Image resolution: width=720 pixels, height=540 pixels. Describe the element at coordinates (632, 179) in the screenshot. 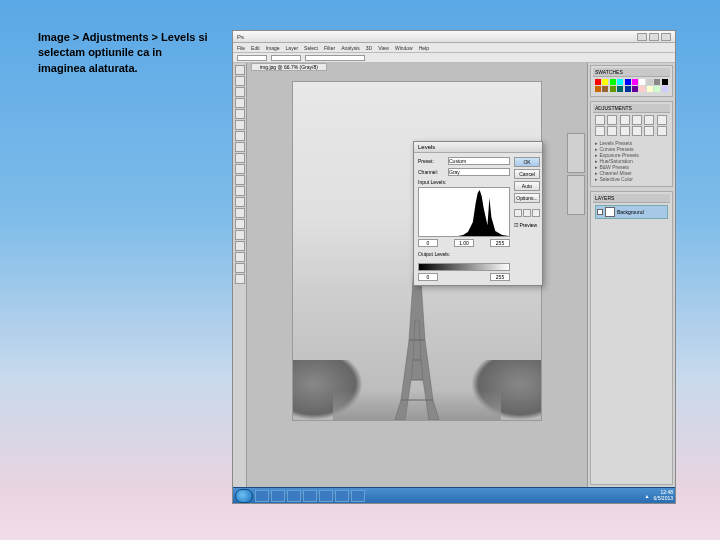

I see `preset-item: ▸ Selective Color` at that location.